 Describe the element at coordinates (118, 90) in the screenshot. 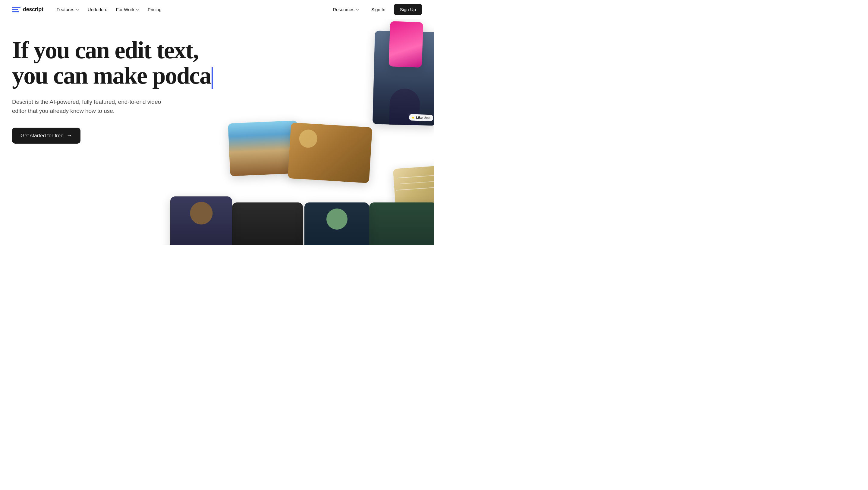

I see `hero-content: If you can edit text, you can make podca…` at that location.